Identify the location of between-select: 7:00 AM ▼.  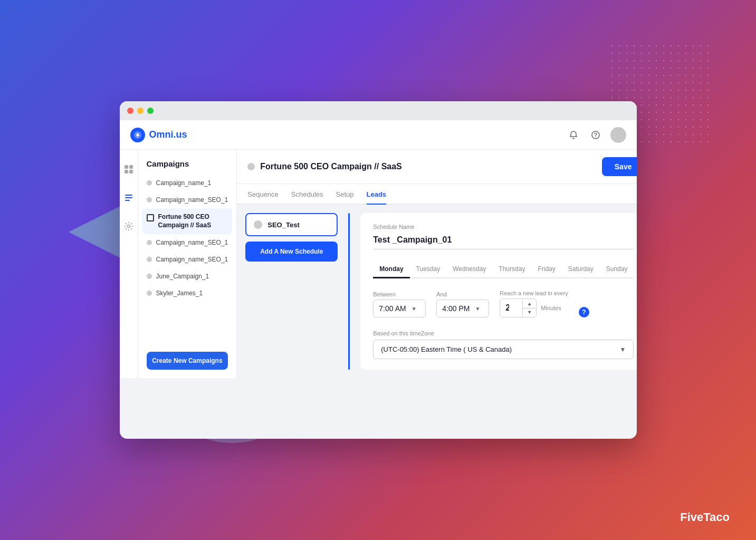
(399, 308).